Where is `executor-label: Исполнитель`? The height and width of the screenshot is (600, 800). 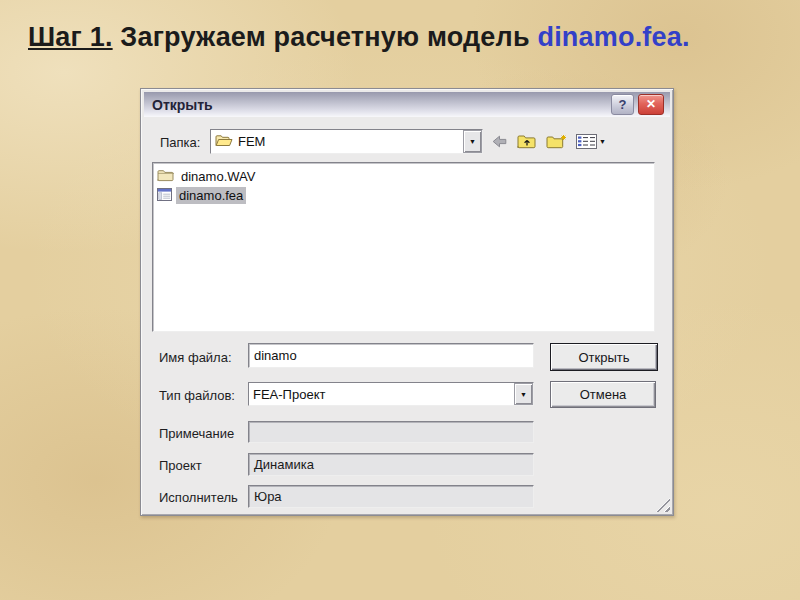
executor-label: Исполнитель is located at coordinates (198, 498).